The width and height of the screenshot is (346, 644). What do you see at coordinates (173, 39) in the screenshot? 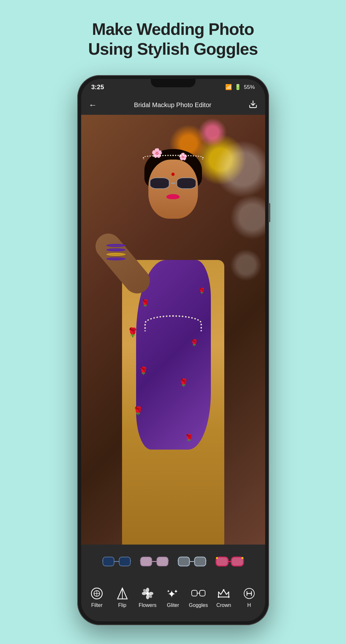
I see `page-heading: Make Wedding Photo Using Stylish Goggles` at bounding box center [173, 39].